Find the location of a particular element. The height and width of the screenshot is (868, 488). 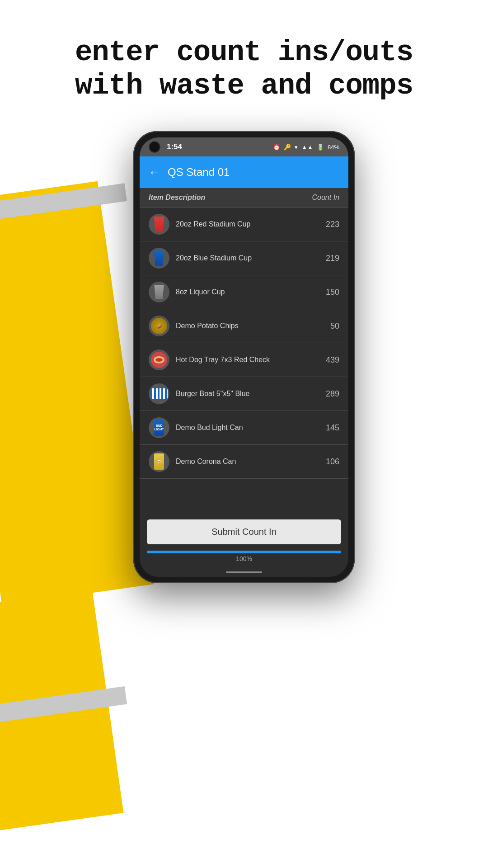

headline-line2: with waste and comps is located at coordinates (244, 86).